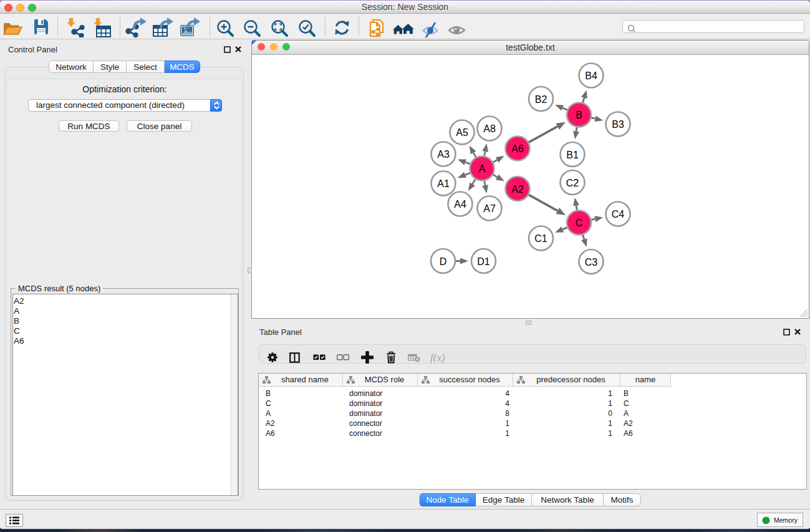 The image size is (810, 532). What do you see at coordinates (591, 262) in the screenshot?
I see `svg-text: C3` at bounding box center [591, 262].